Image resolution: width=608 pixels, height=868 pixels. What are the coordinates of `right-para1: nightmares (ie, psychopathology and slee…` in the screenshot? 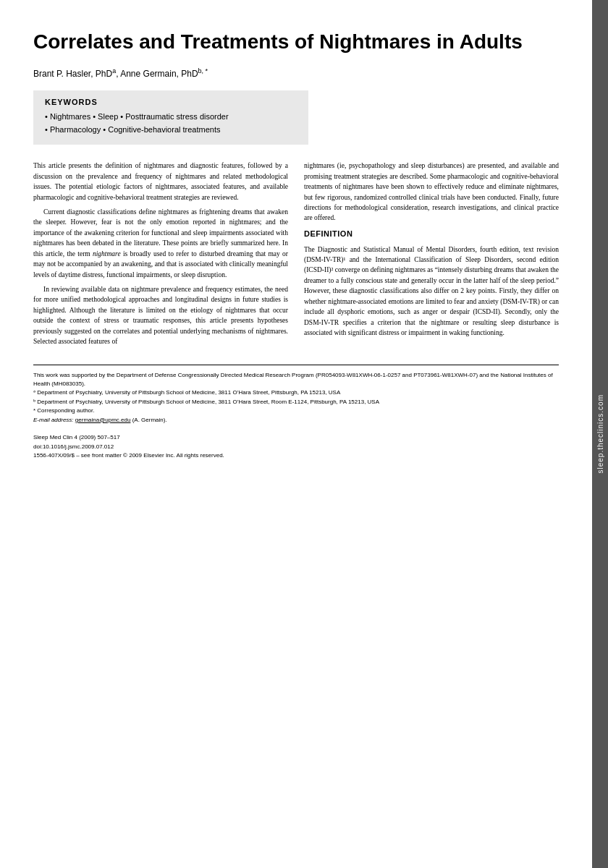 It's located at (431, 192).